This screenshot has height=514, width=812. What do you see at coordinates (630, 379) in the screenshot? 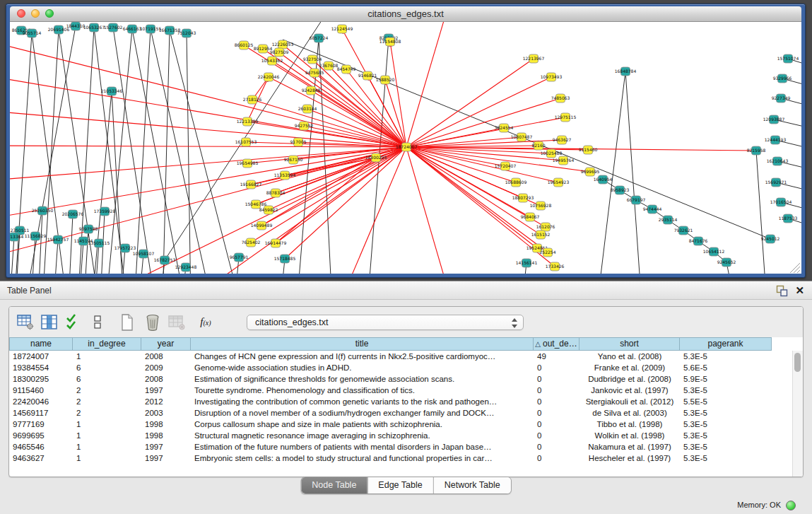
I see `table-cell: Dudbridge et al. (2008)` at bounding box center [630, 379].